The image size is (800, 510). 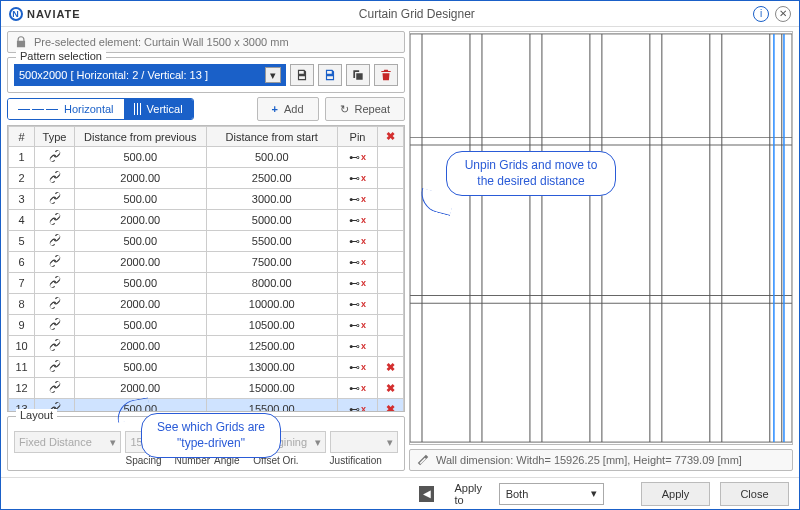 What do you see at coordinates (206, 200) in the screenshot?
I see `table-row: 3500.003000.00⊷x` at bounding box center [206, 200].